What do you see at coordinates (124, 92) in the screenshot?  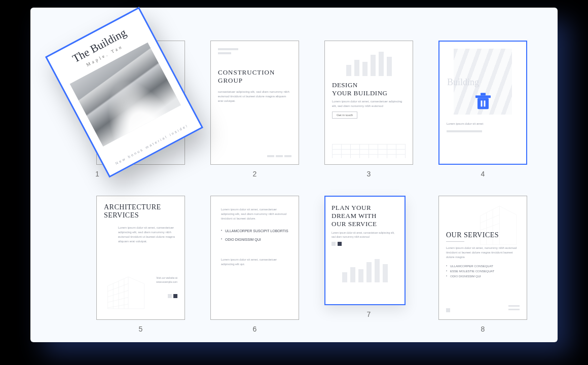 I see `dragged-thumbnail: The Building Maple. Tan New bonus materi…` at bounding box center [124, 92].